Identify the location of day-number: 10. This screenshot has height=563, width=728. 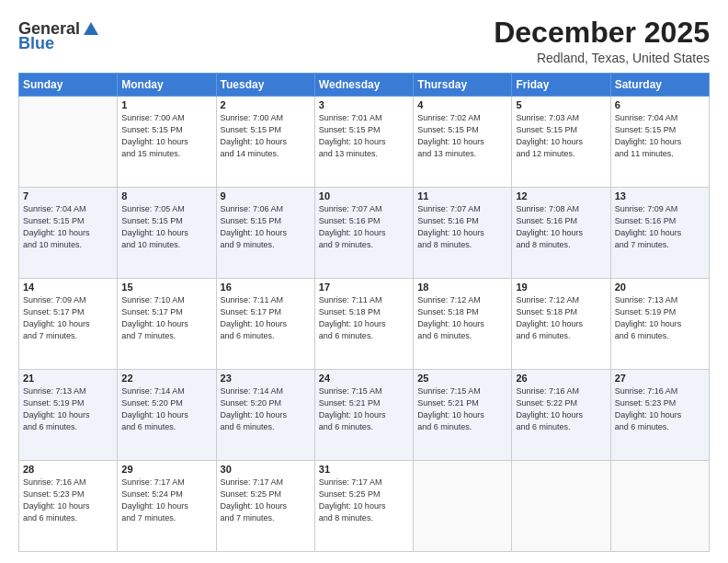
(364, 196).